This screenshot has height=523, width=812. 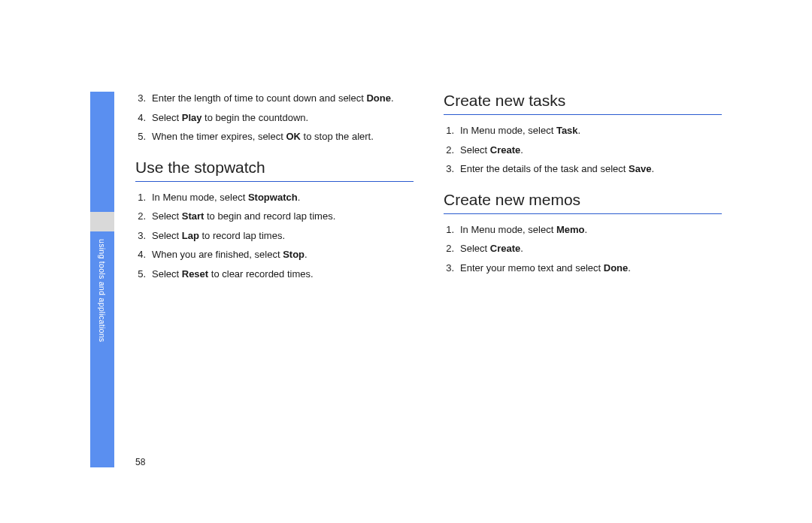 What do you see at coordinates (274, 118) in the screenshot?
I see `step-item: 4.Select Play to begin the countdown.` at bounding box center [274, 118].